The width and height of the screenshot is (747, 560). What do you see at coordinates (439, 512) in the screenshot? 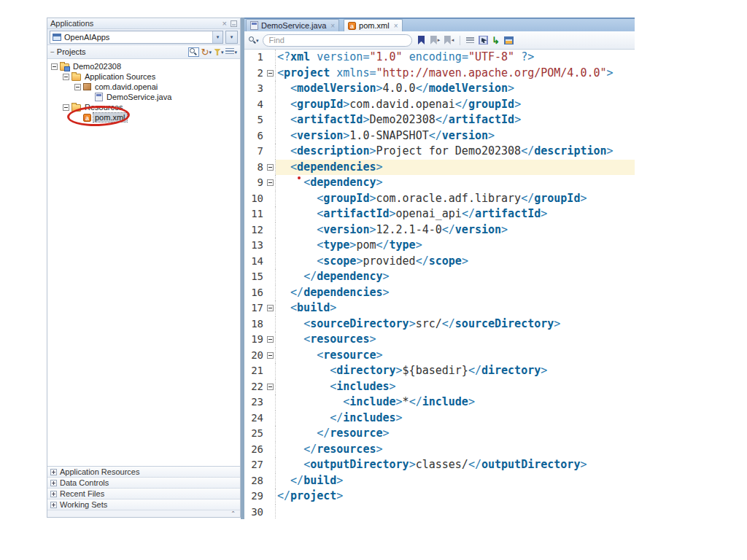
I see `code-line-30: 30` at bounding box center [439, 512].